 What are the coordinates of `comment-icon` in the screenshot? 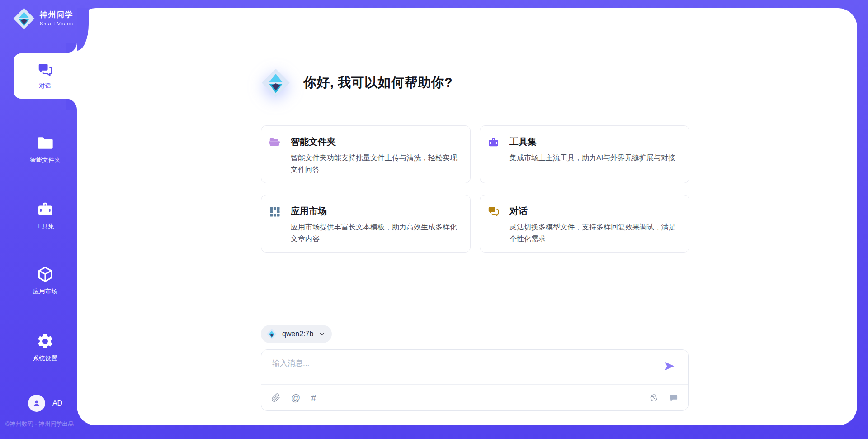 It's located at (674, 398).